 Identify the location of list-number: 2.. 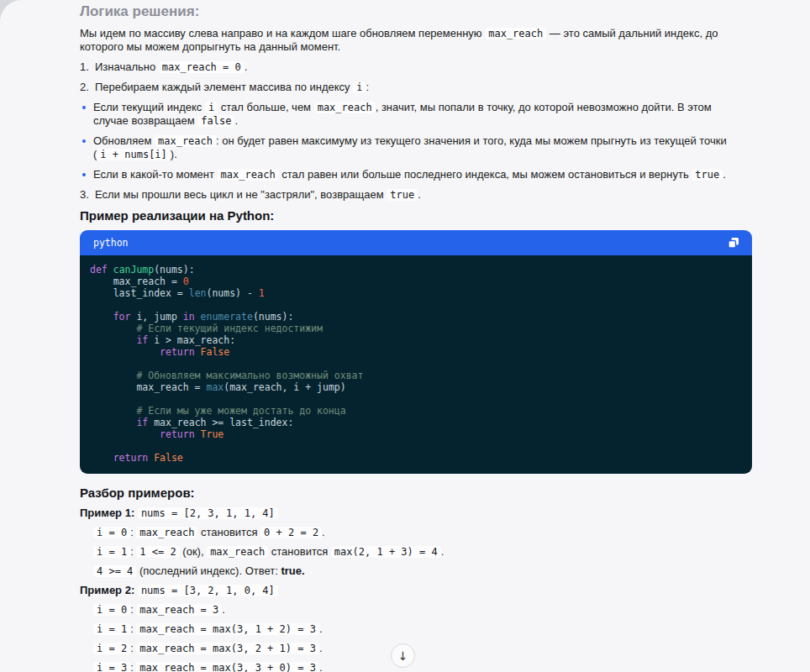
(84, 87).